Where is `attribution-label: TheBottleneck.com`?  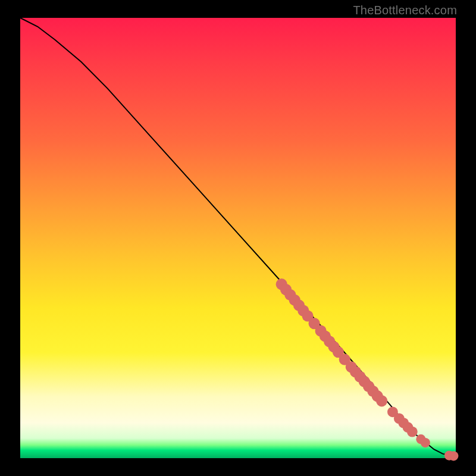
attribution-label: TheBottleneck.com is located at coordinates (405, 11).